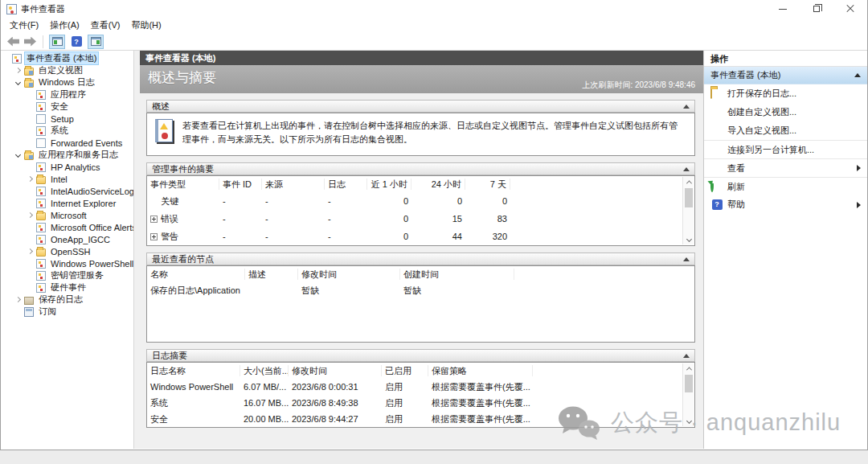 This screenshot has width=868, height=464. I want to click on table-header-row: 名称描述修改时间创建时间, so click(421, 274).